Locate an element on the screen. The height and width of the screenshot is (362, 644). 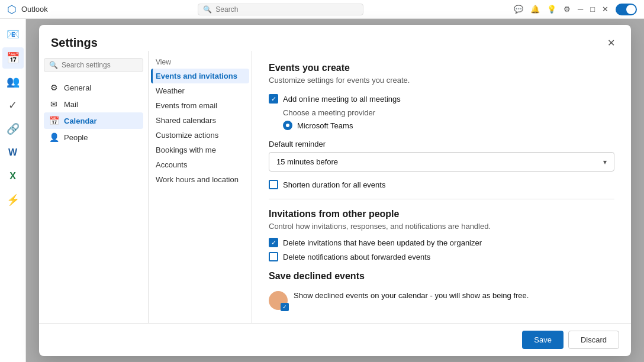
mail-label: Mail is located at coordinates (71, 104).